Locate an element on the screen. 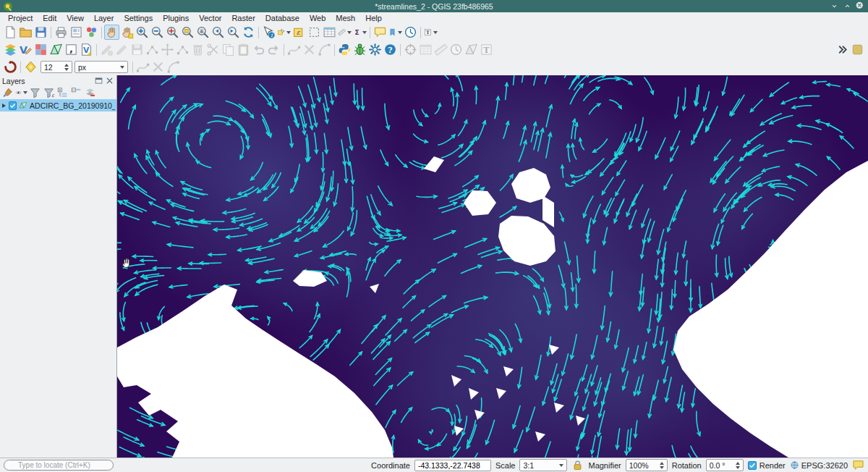 The image size is (868, 472). labeling-options-button is located at coordinates (10, 67).